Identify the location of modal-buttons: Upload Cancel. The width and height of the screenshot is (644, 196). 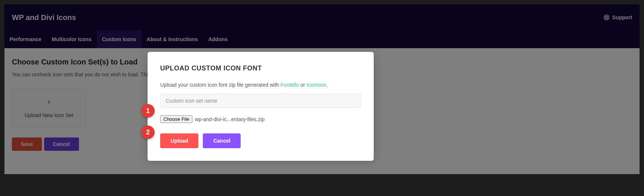
(261, 141).